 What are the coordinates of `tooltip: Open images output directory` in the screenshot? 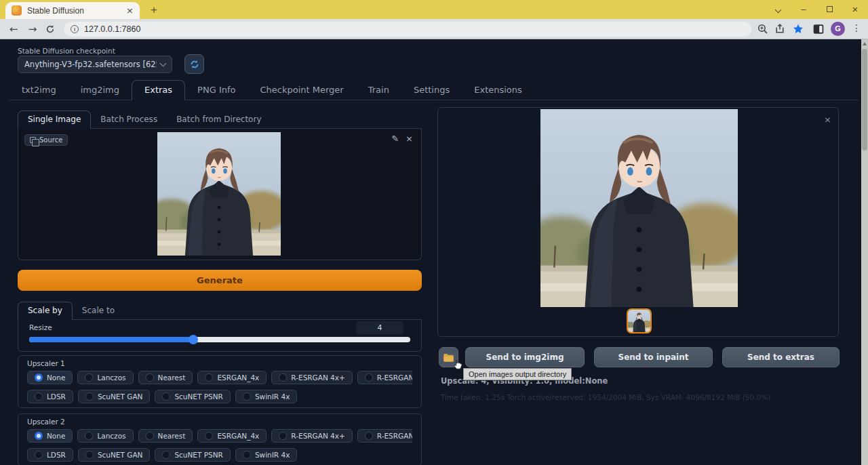 It's located at (517, 374).